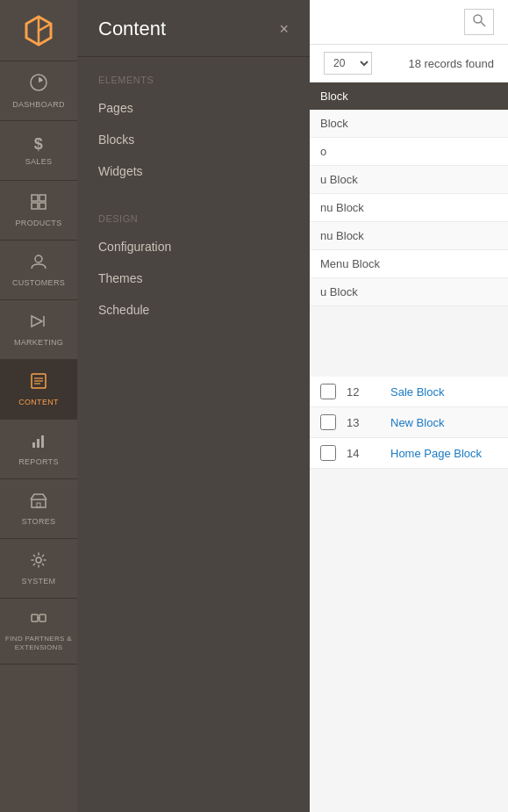  What do you see at coordinates (409, 453) in the screenshot?
I see `table-row-14: 14 Home Page Block` at bounding box center [409, 453].